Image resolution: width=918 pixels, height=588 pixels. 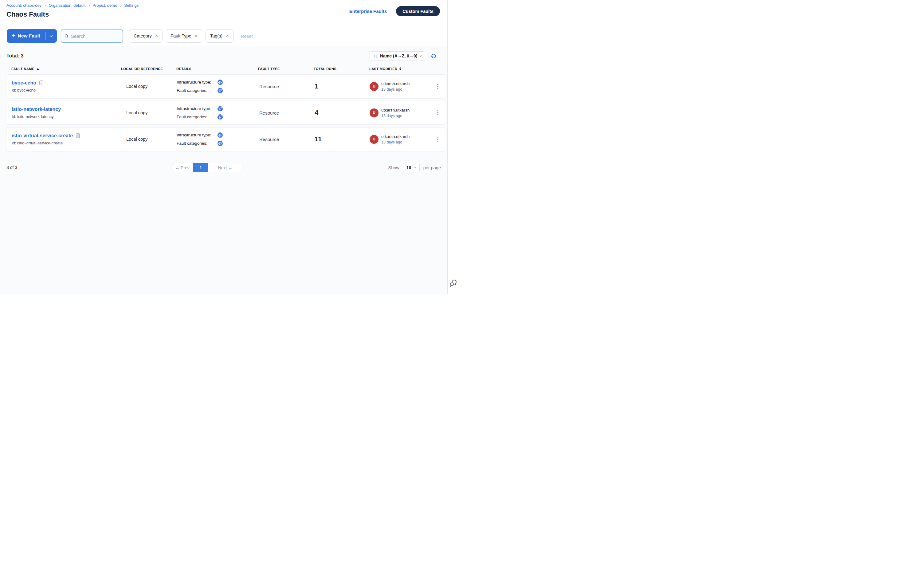 I want to click on new-fault-dropdown-button, so click(x=51, y=36).